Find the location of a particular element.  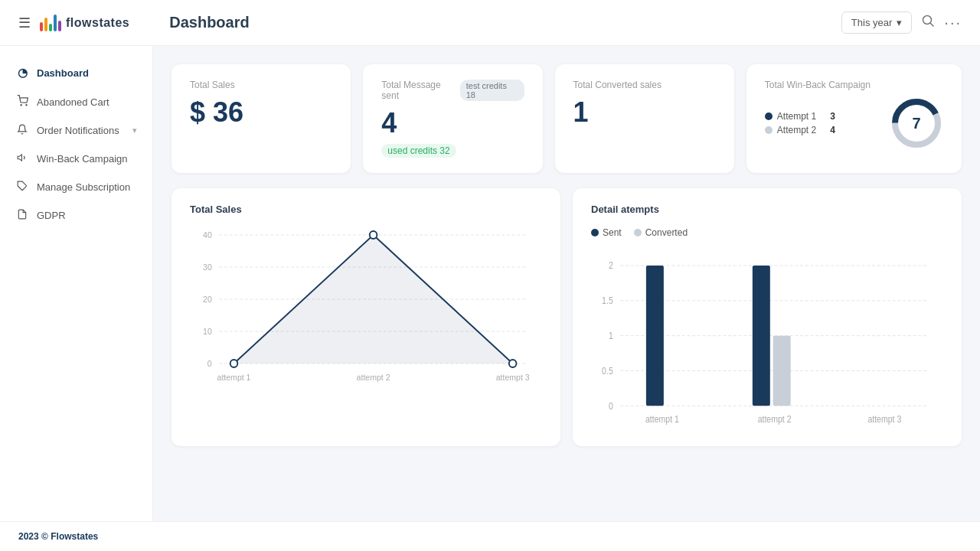

sidebar-item-gdpr: GDPR is located at coordinates (77, 216).